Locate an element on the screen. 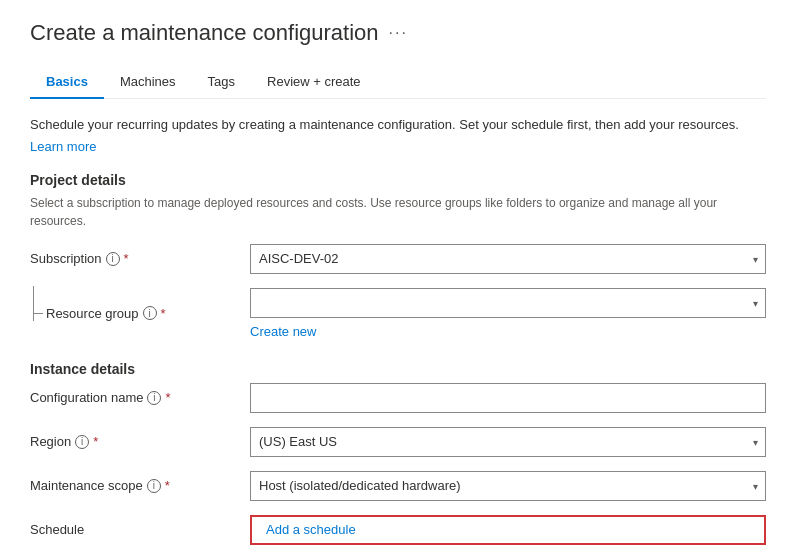 The width and height of the screenshot is (796, 557). resource-group-label-wrap: Resource group i is located at coordinates (140, 314).